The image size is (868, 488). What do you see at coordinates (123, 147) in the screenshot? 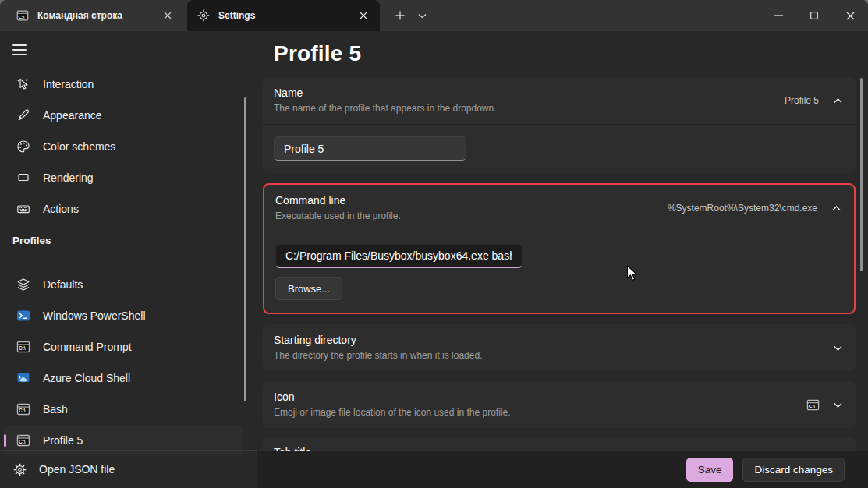
I see `sidebar-item-color-schemes: Color schemes` at bounding box center [123, 147].